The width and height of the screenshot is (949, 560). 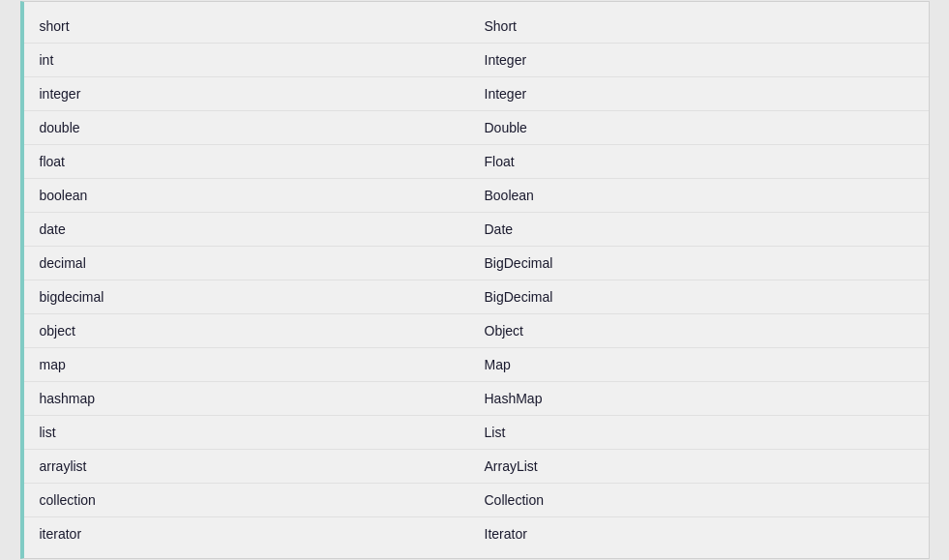 What do you see at coordinates (698, 195) in the screenshot?
I see `value-cell: Boolean` at bounding box center [698, 195].